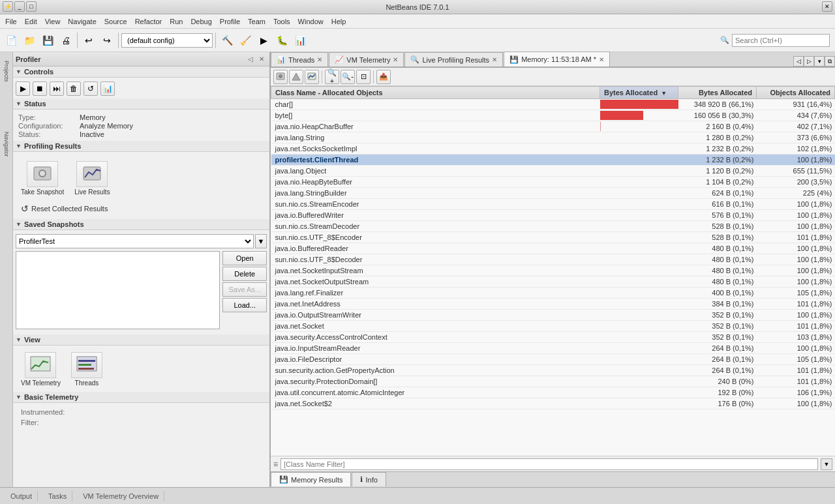 This screenshot has width=835, height=504. I want to click on snapshot-dropdown: ProfilerTest, so click(134, 241).